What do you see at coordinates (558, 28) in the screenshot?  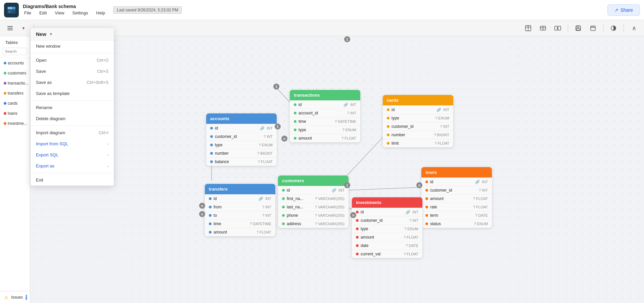 I see `add-relation-button` at bounding box center [558, 28].